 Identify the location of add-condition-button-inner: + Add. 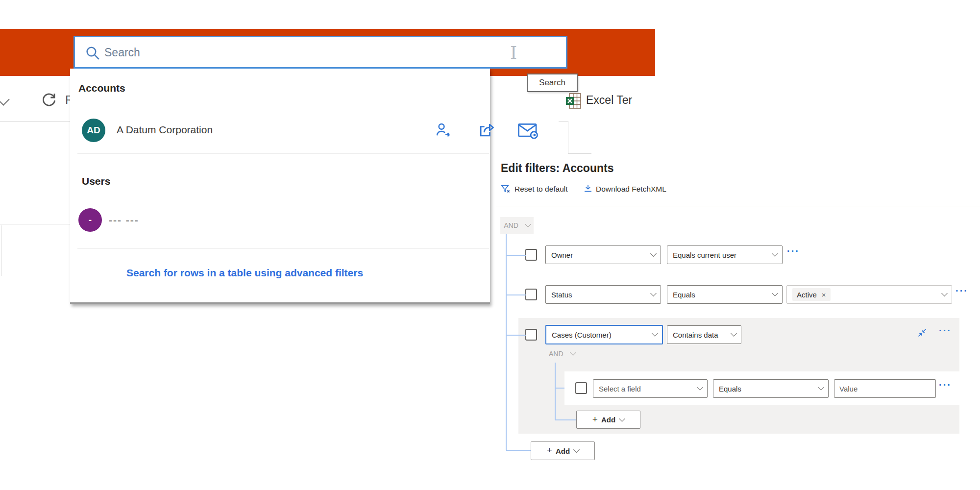
(609, 419).